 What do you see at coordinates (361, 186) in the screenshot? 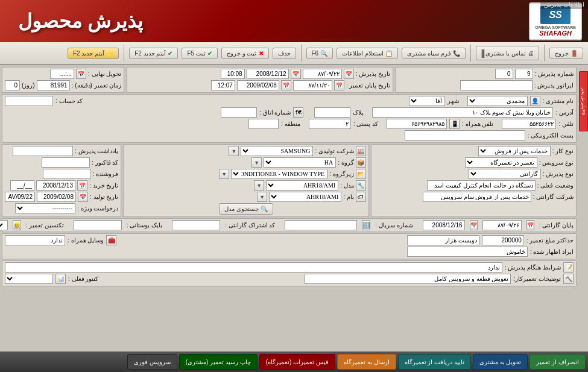
I see `model-icon: 🔧` at bounding box center [361, 186].